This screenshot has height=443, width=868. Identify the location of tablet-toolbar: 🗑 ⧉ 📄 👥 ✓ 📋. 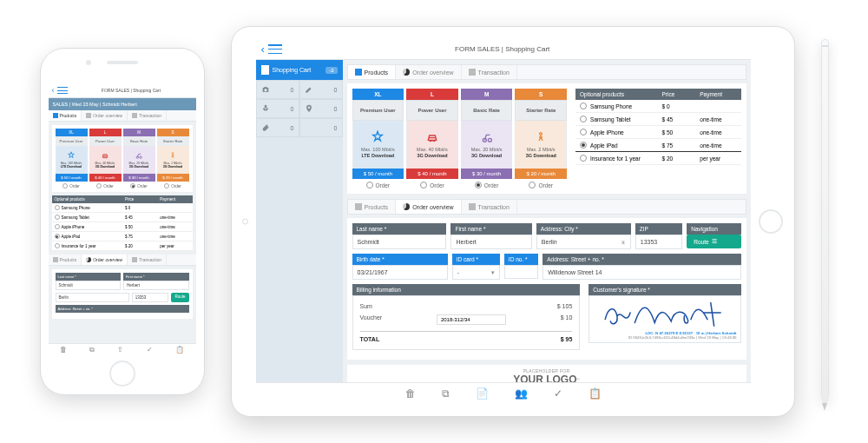
(503, 393).